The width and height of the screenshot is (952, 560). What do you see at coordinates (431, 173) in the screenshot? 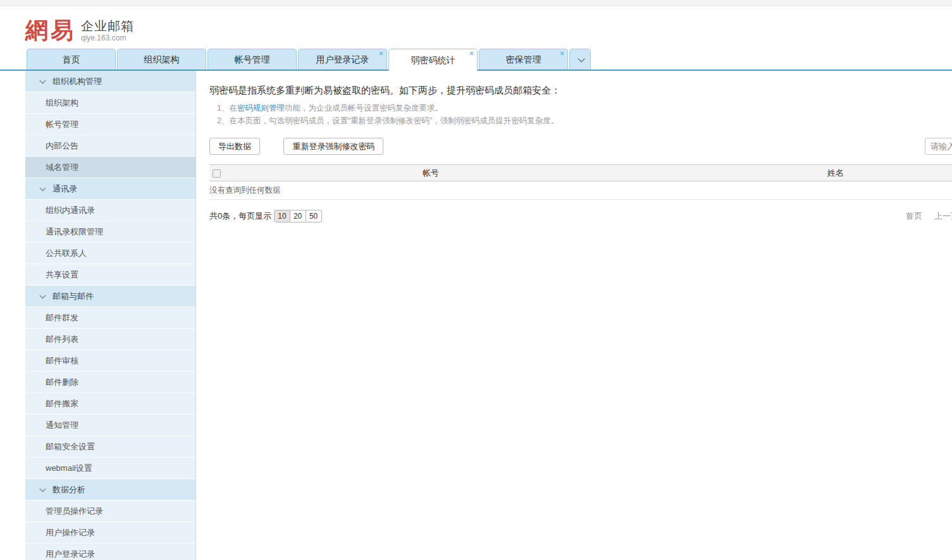
I see `column-header-account: 帐号` at bounding box center [431, 173].